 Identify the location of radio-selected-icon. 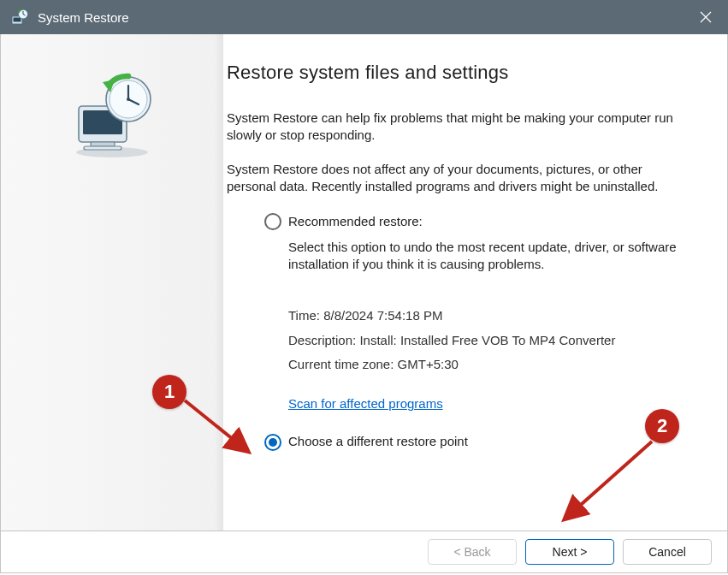
(273, 442).